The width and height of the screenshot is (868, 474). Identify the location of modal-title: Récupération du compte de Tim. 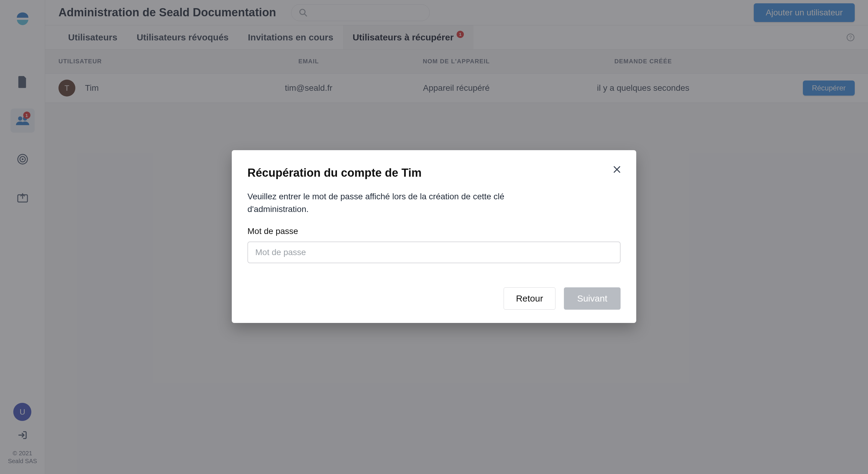
(434, 173).